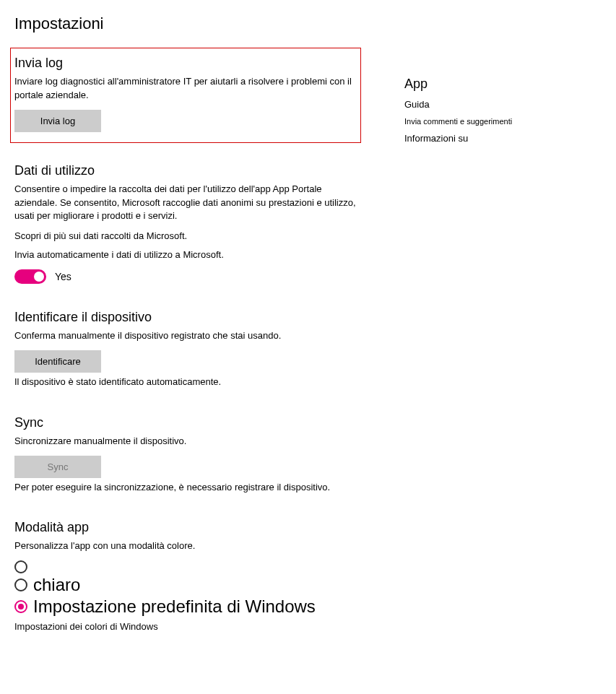  Describe the element at coordinates (188, 235) in the screenshot. I see `usage-data-learn-more-link: Scopri di più sui dati raccolti da Micro…` at that location.